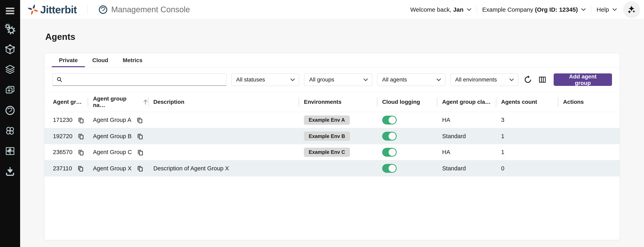  Describe the element at coordinates (10, 49) in the screenshot. I see `cube-icon` at that location.